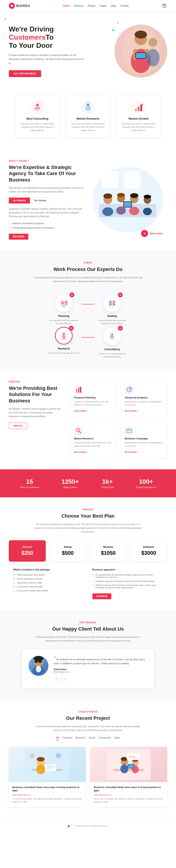 The width and height of the screenshot is (176, 868). What do you see at coordinates (102, 596) in the screenshot?
I see `estimate-button: ESTIMATE` at bounding box center [102, 596].